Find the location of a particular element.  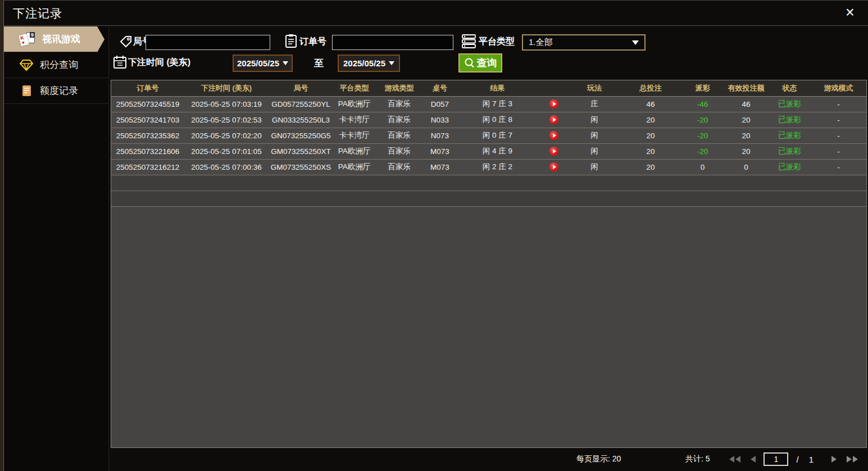

cell-result: 闲 0 庄 7 is located at coordinates (498, 135).